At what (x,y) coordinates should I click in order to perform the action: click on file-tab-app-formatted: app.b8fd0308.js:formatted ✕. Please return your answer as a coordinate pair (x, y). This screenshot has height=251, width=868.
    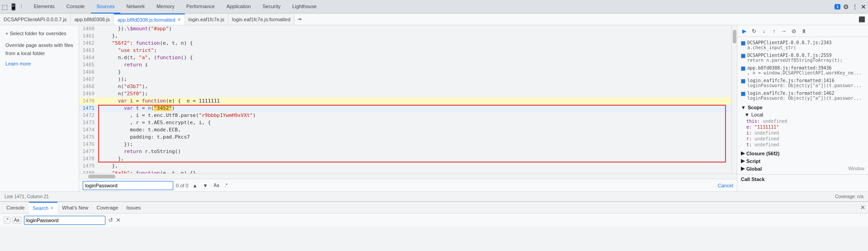
    Looking at the image, I should click on (149, 19).